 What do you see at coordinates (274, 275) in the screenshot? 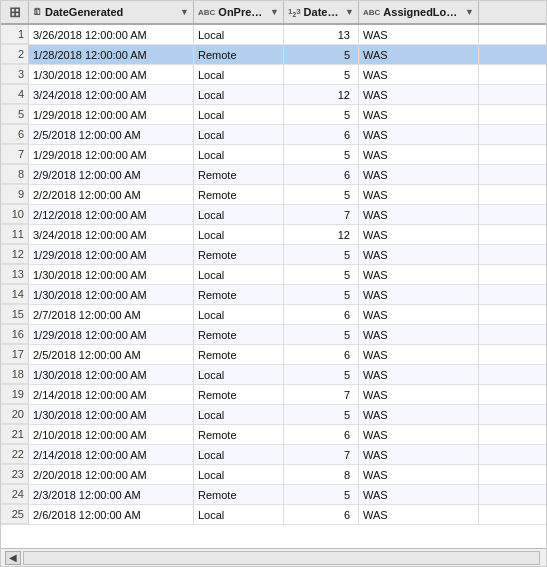
I see `table-row: 131/30/2018 12:00:00 AMLocal5WAS` at bounding box center [274, 275].